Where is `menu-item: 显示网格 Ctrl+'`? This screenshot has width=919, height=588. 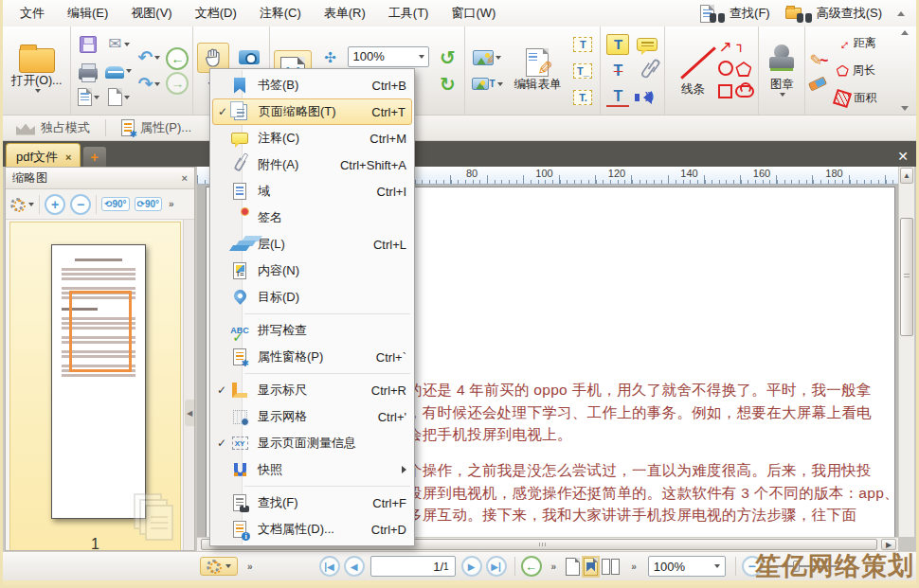 menu-item: 显示网格 Ctrl+' is located at coordinates (313, 417).